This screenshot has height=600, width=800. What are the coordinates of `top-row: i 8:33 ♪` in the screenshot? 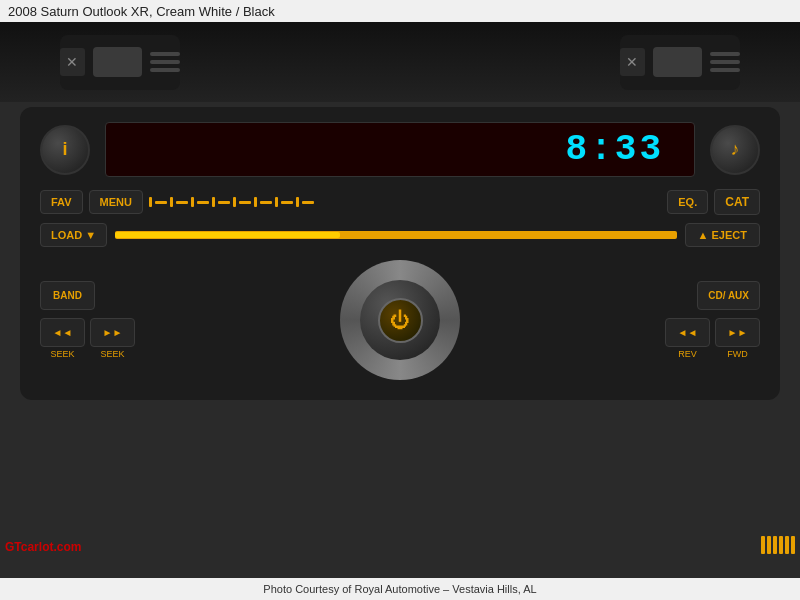 It's located at (400, 150).